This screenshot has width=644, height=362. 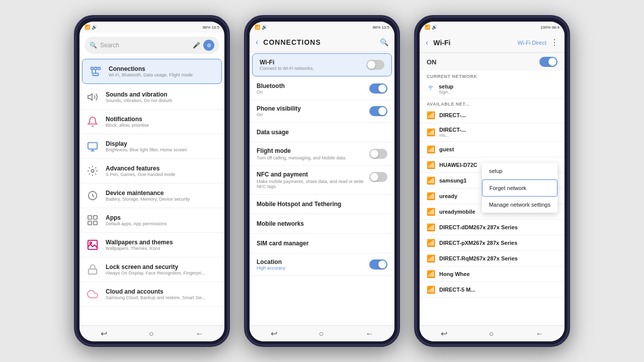 What do you see at coordinates (548, 62) in the screenshot?
I see `wifi-main-toggle` at bounding box center [548, 62].